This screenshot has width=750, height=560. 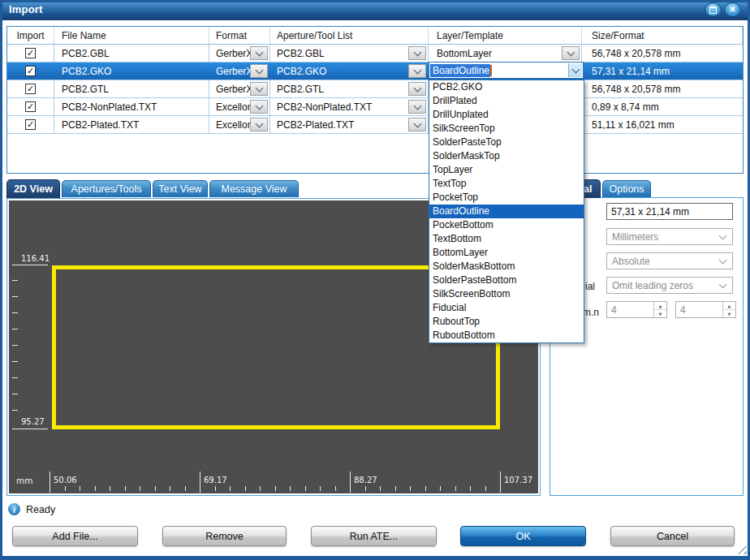 I want to click on table-row: ✓ PCB2.GTL GerberX PCB2.GTL 56,748 x 20,…, so click(x=375, y=89).